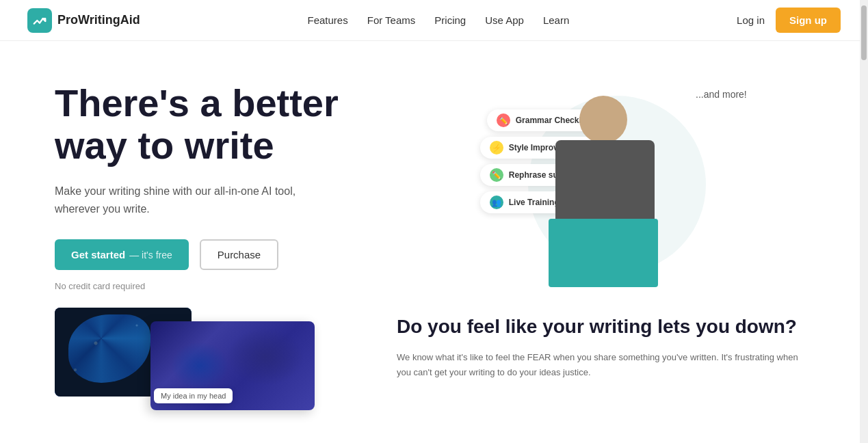 This screenshot has height=443, width=868. What do you see at coordinates (328, 21) in the screenshot?
I see `nav-link-features: Features` at bounding box center [328, 21].